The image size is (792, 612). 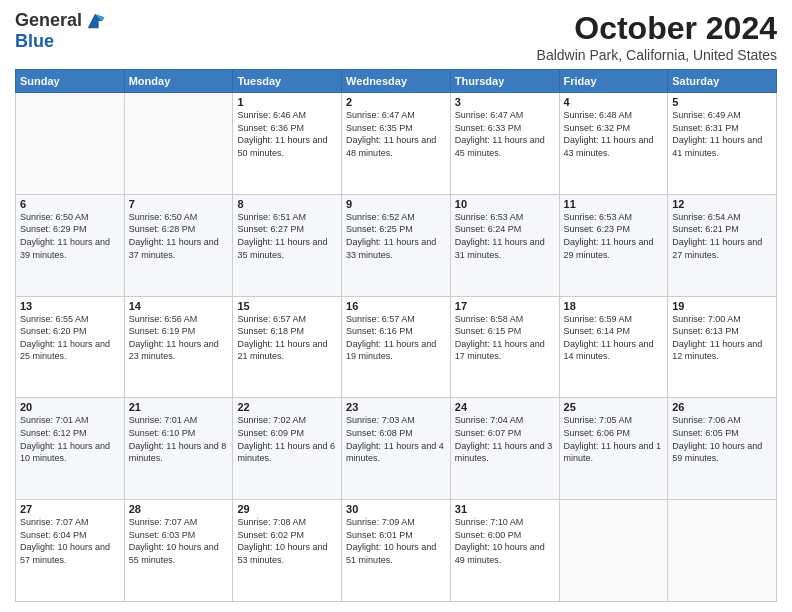 I want to click on weekday-header-cell: Friday, so click(x=614, y=82).